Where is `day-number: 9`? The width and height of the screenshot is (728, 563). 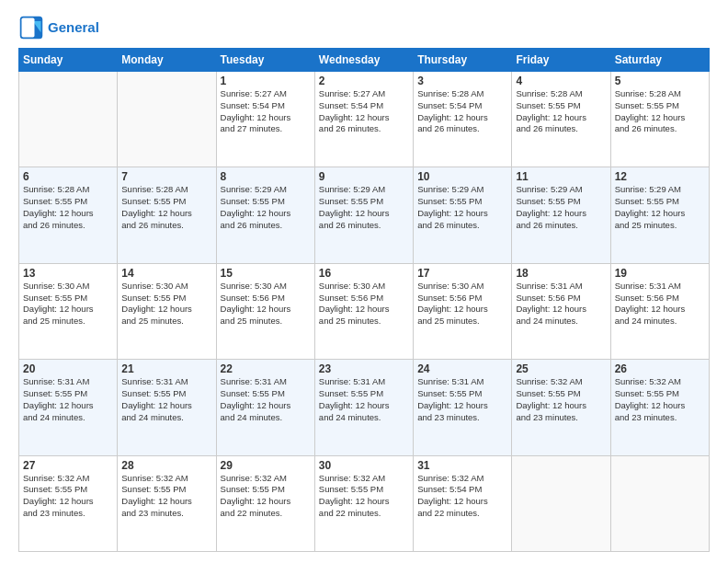
day-number: 9 is located at coordinates (364, 177).